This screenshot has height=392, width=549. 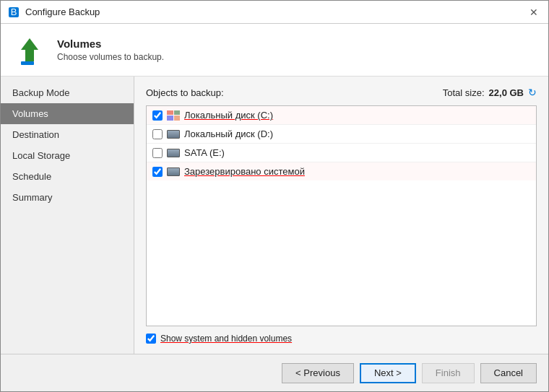 What do you see at coordinates (185, 92) in the screenshot?
I see `objects-label: Objects to backup:` at bounding box center [185, 92].